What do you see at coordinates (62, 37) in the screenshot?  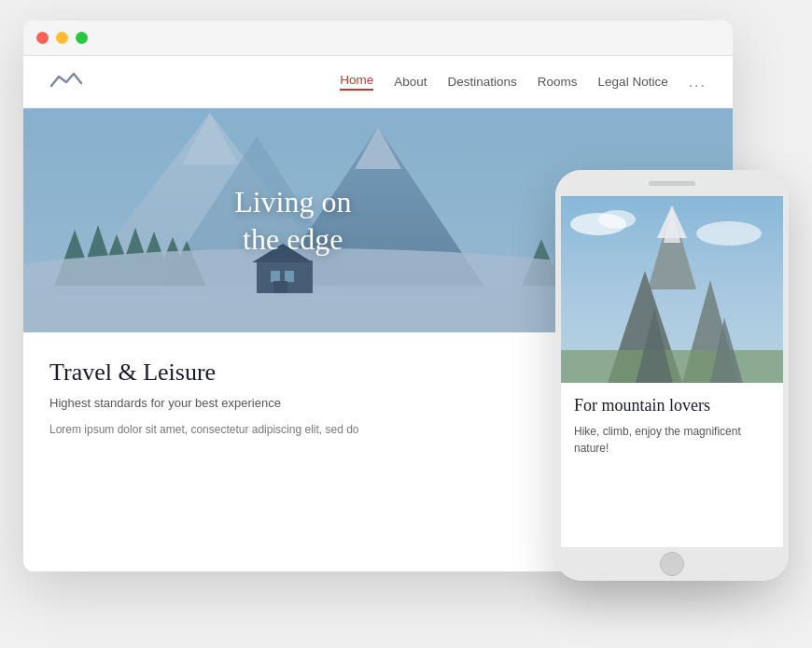 I see `minimize-button` at bounding box center [62, 37].